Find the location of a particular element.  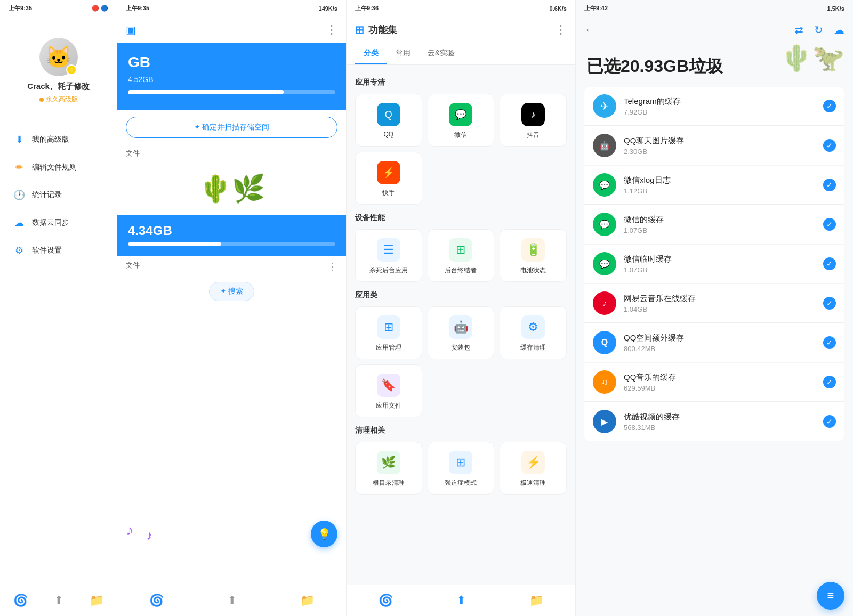

youku-icon: ▶ is located at coordinates (605, 422).